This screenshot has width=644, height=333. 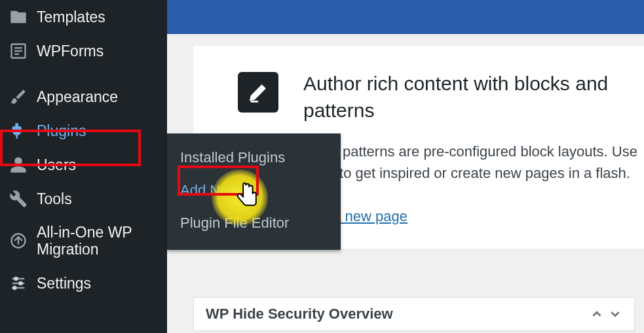 What do you see at coordinates (84, 165) in the screenshot?
I see `sidebar-item-users: Users` at bounding box center [84, 165].